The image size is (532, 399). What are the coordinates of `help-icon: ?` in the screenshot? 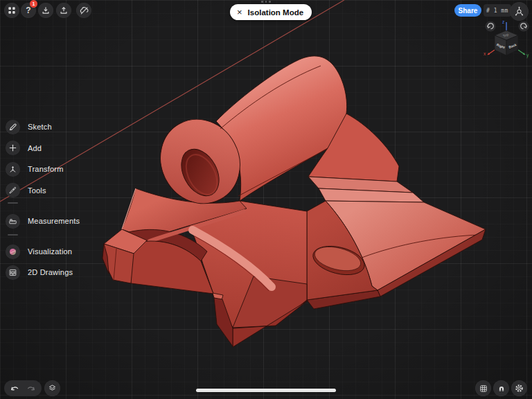 It's located at (28, 10).